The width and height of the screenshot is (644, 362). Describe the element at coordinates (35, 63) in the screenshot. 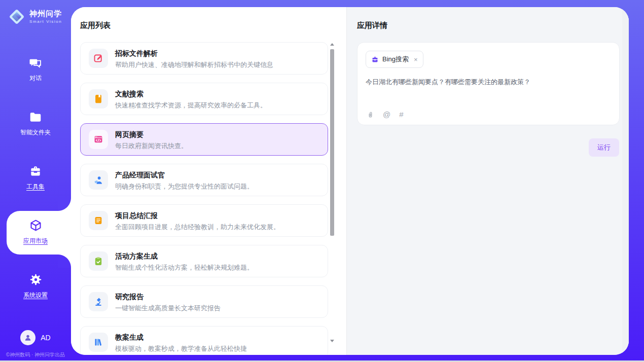

I see `chat-icon` at that location.